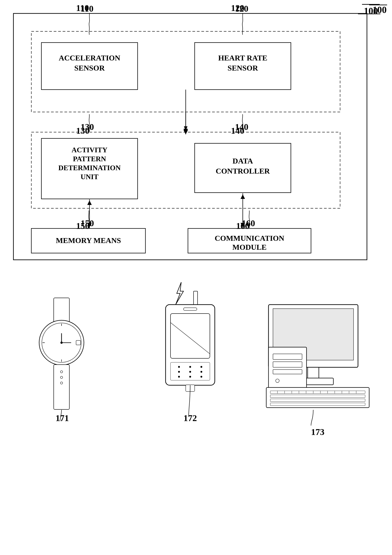  I want to click on ref-120: 120, so click(238, 8).